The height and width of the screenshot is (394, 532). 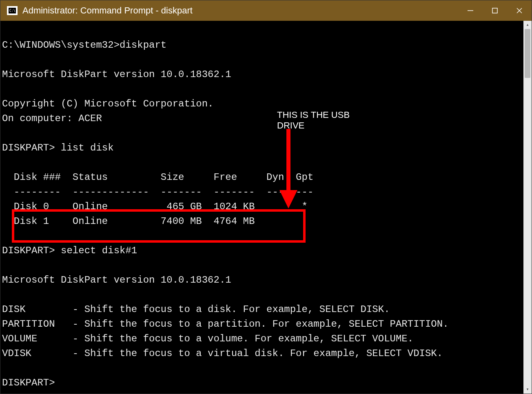 I want to click on line-prompt: DISKPART>, so click(x=29, y=383).